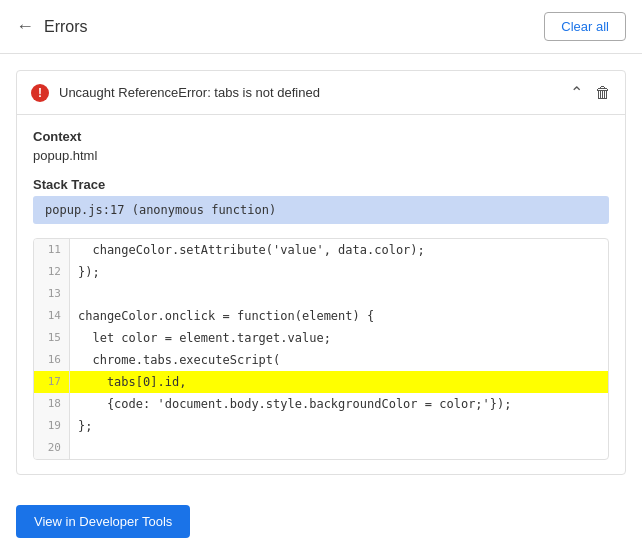  I want to click on line-number: 13, so click(52, 294).